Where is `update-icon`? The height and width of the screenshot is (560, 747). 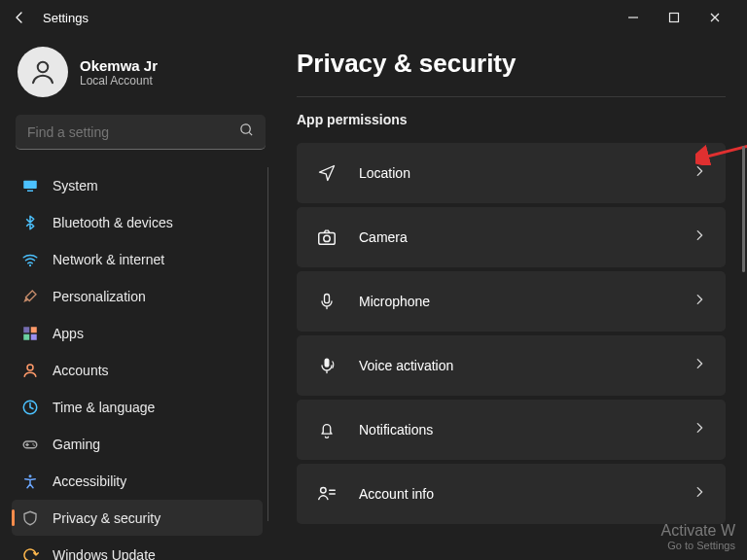
update-icon is located at coordinates (30, 554).